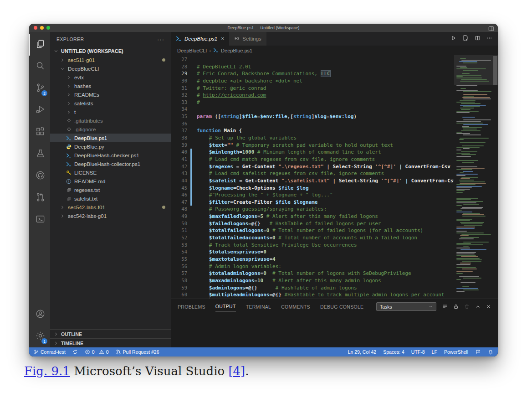 The height and width of the screenshot is (403, 532). What do you see at coordinates (312, 117) in the screenshot?
I see `code-line-35: 35param ([string]$file=$env:file,[string…` at bounding box center [312, 117].